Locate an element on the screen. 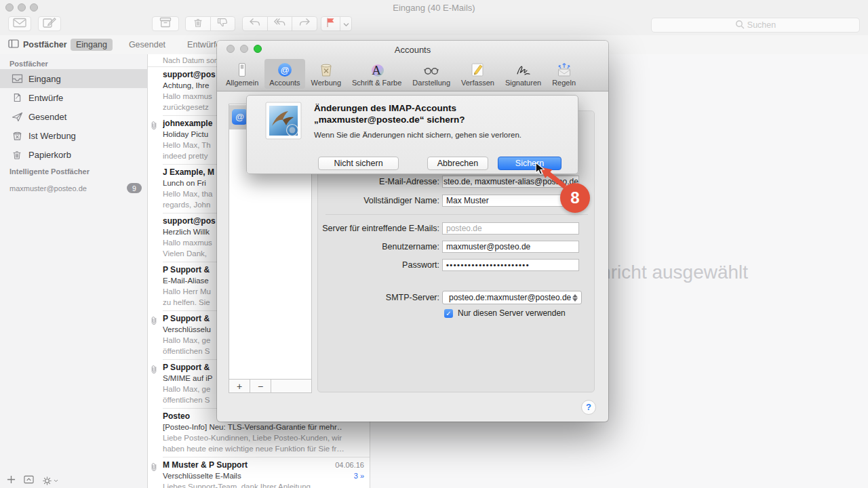 The image size is (868, 488). archive-button is located at coordinates (165, 24).